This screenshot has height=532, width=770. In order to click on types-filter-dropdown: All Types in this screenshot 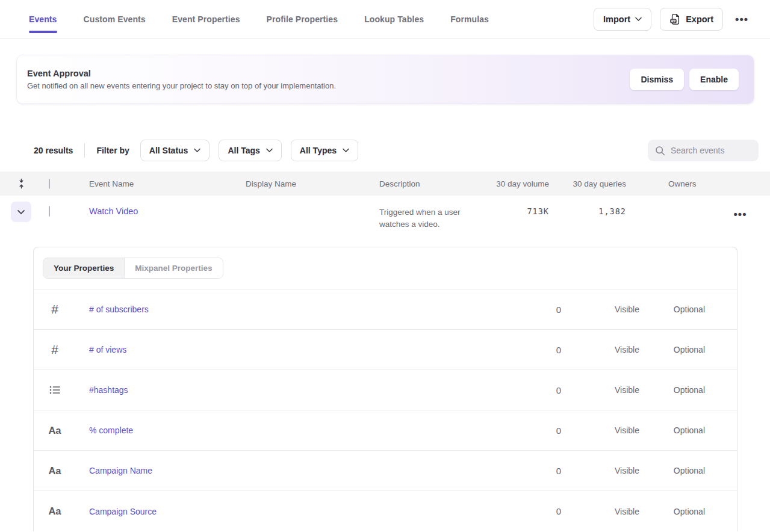, I will do `click(324, 150)`.